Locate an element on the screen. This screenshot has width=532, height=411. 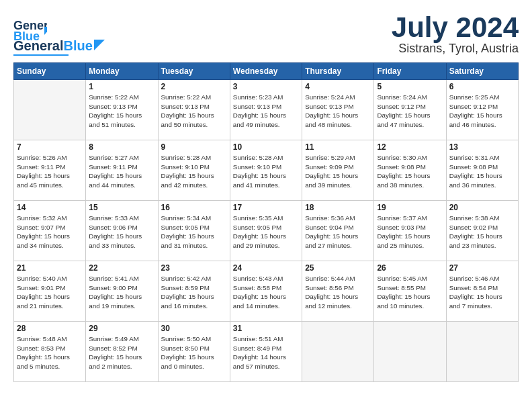
calendar-cell: 15Sunrise: 5:33 AM Sunset: 9:06 PM Dayli… is located at coordinates (122, 231).